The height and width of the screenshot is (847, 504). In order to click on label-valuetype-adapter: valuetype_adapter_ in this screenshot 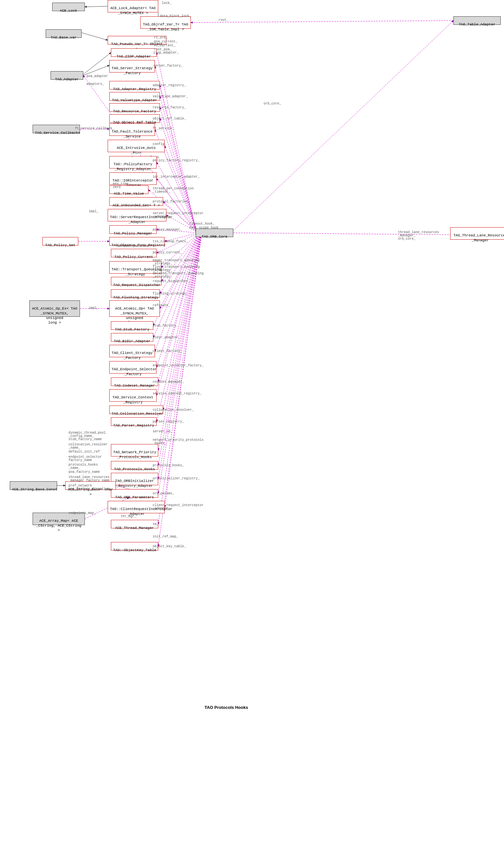, I will do `click(170, 97)`.